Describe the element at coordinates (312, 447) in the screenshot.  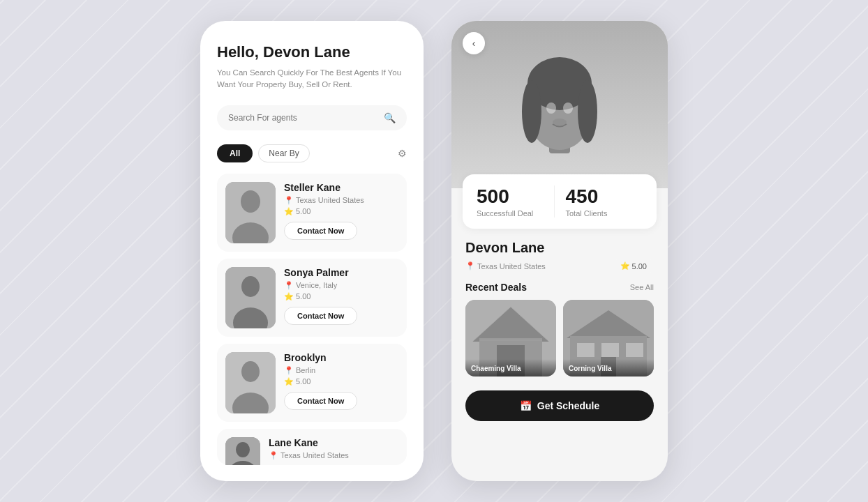
I see `agent-card-4-partial: Lane Kane 📍 Texas United States` at that location.